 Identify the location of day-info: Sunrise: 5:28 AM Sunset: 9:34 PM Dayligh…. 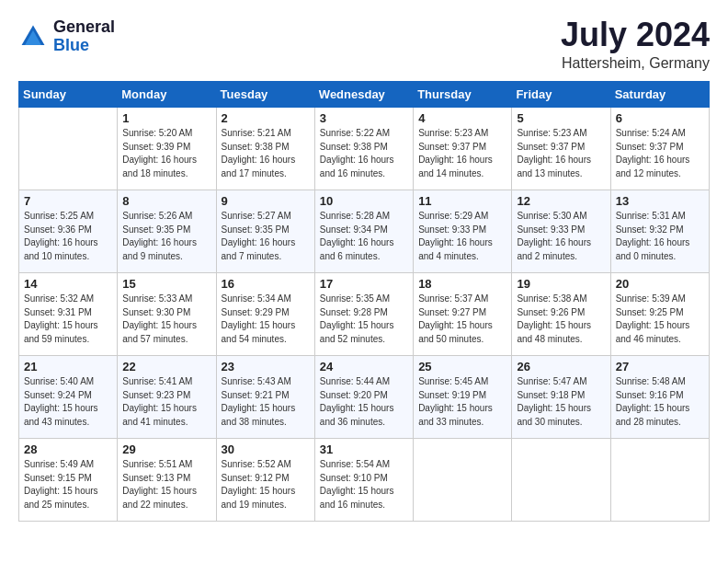
(364, 236).